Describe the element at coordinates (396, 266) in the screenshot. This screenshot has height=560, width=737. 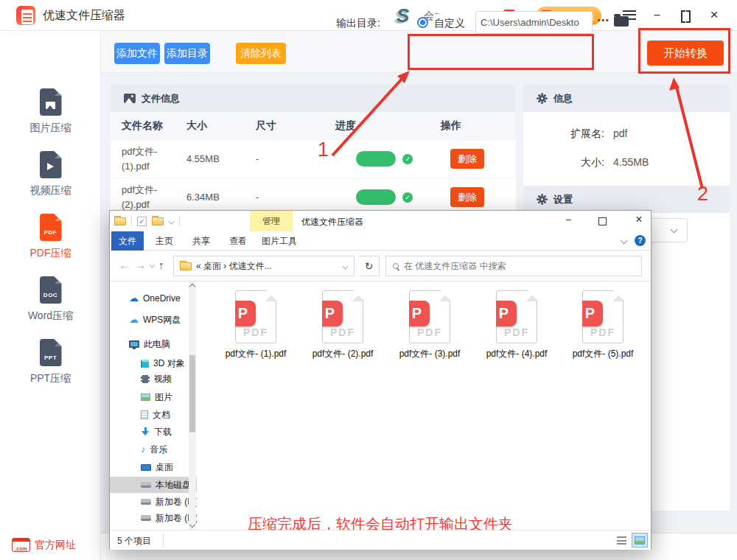
I see `search-icon` at that location.